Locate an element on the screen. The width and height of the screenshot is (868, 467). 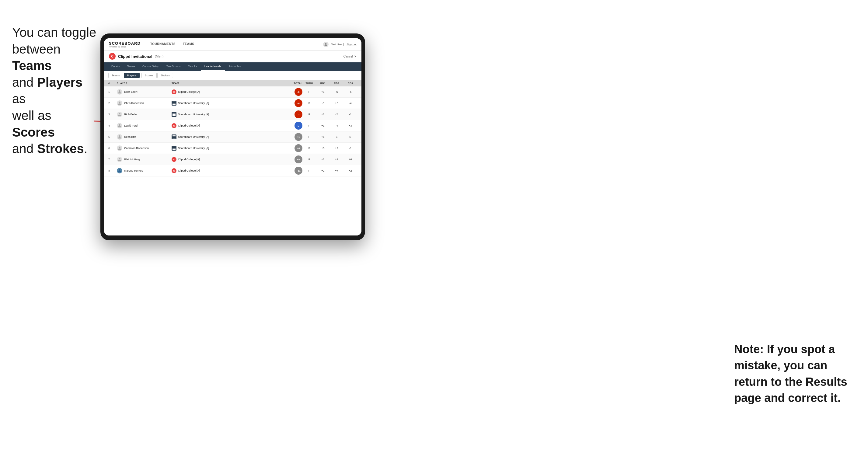
rd2-3: -2 is located at coordinates (337, 115).